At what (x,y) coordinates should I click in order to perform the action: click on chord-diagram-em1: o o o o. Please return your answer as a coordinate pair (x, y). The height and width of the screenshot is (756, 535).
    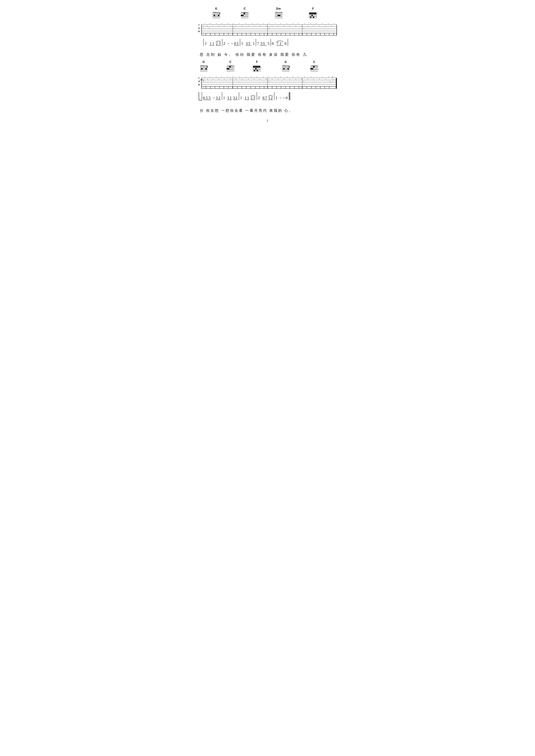
    Looking at the image, I should click on (279, 14).